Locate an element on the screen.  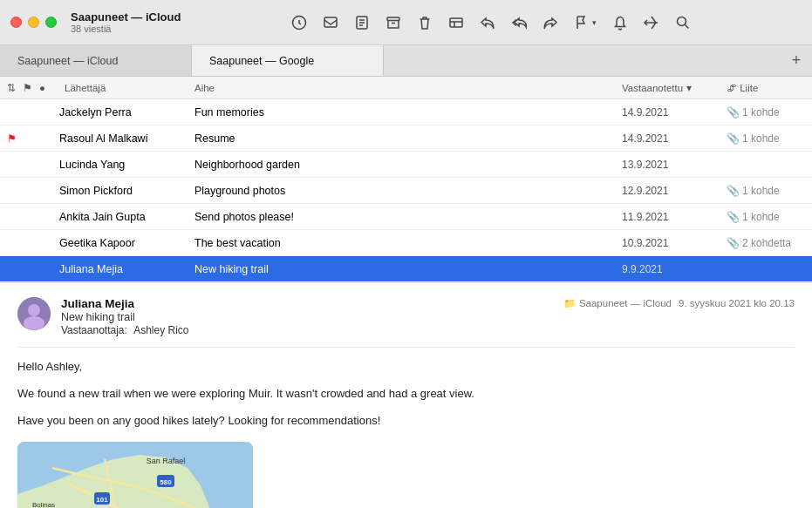
tabbar: Saapuneet — iCloud Saapuneet — Google + is located at coordinates (406, 61).